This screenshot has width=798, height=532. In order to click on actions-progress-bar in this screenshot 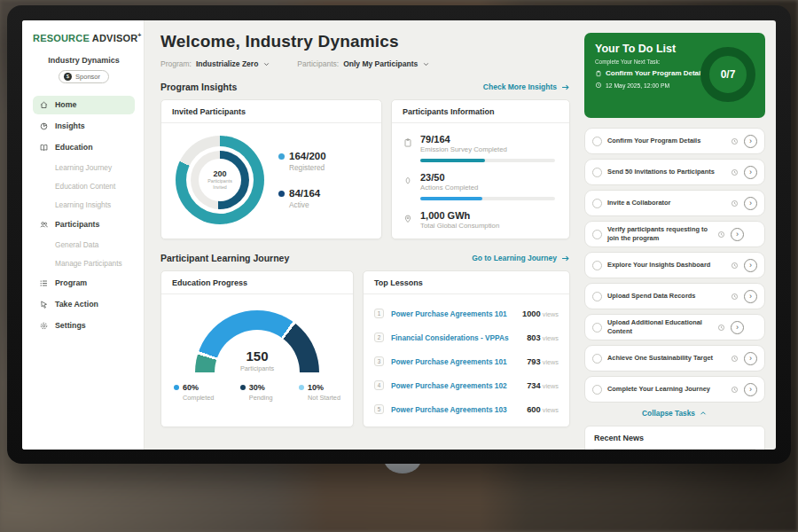, I will do `click(488, 199)`.